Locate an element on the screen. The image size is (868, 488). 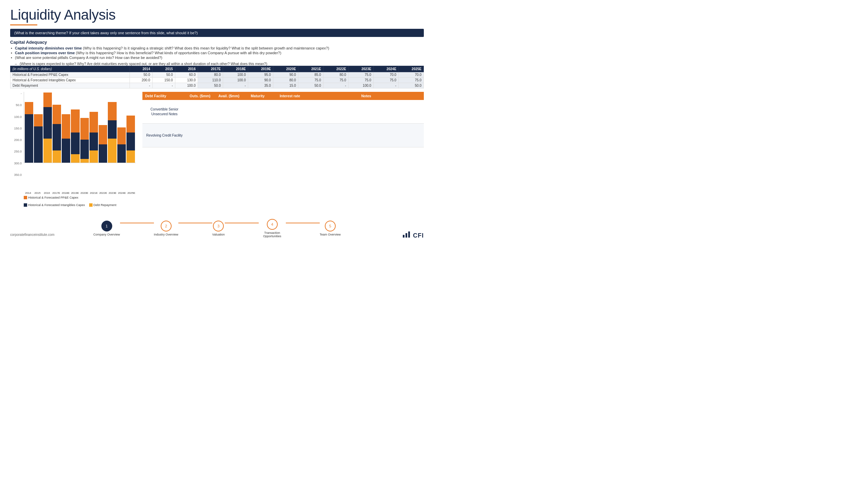
chart-x-label: 2021E is located at coordinates (94, 193).